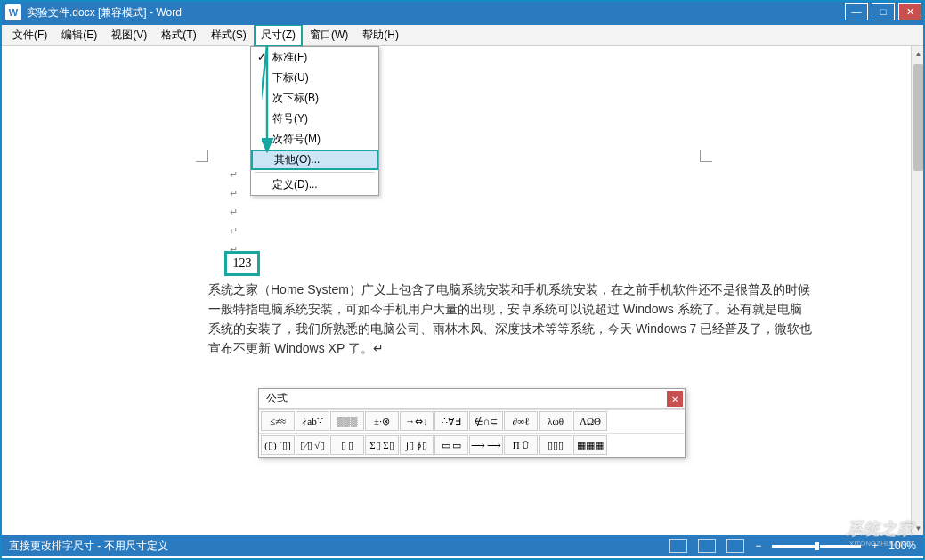 The image size is (925, 560). Describe the element at coordinates (521, 421) in the screenshot. I see `equation-palette-button: ∂∞ℓ` at that location.